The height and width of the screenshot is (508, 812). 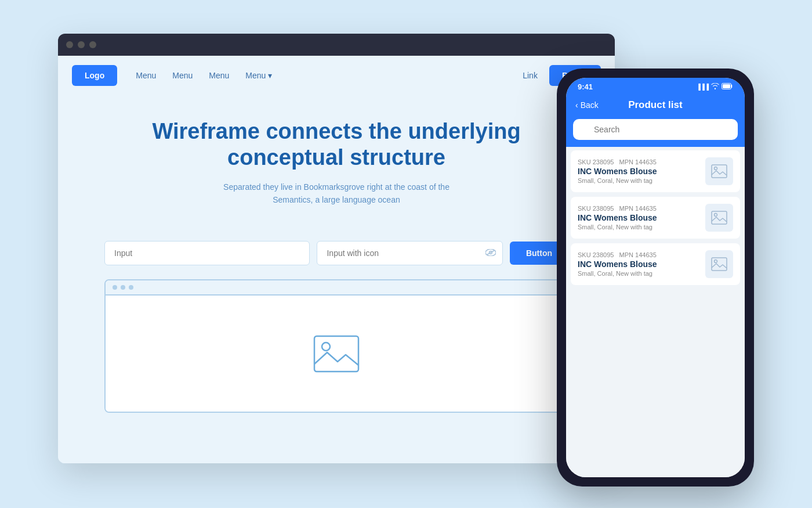 What do you see at coordinates (336, 253) in the screenshot?
I see `input-row: Button` at bounding box center [336, 253].